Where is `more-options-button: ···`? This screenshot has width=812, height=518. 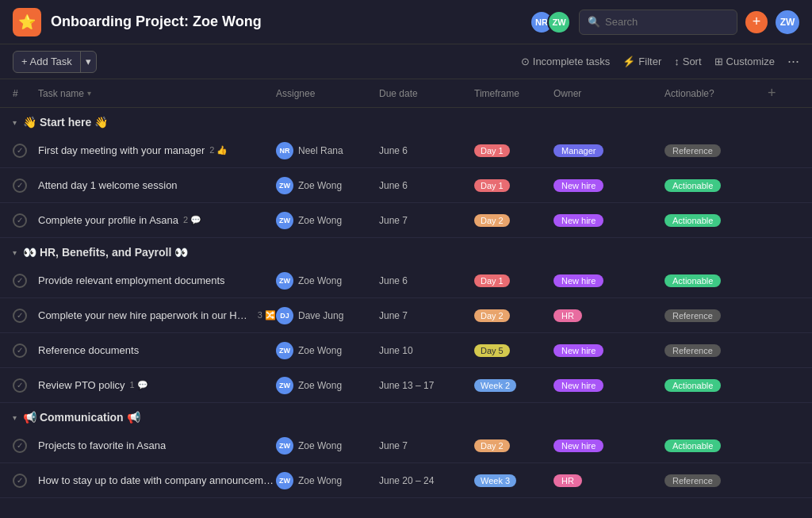
more-options-button: ··· is located at coordinates (793, 62).